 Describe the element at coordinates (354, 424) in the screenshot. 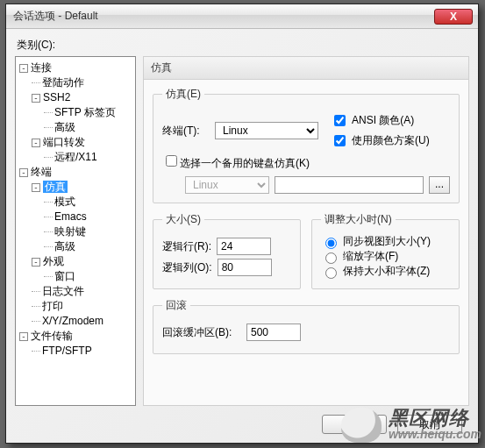

I see `ok-button: 确定` at that location.